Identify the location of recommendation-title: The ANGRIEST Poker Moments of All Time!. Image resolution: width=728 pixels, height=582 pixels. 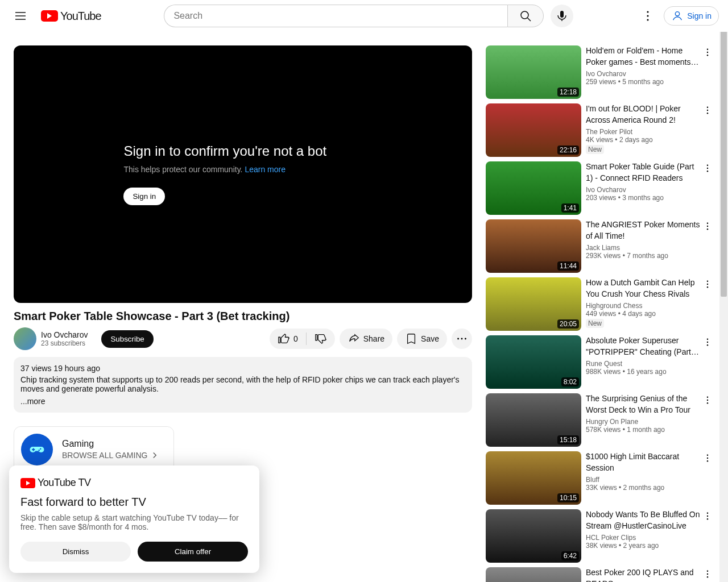
(643, 231).